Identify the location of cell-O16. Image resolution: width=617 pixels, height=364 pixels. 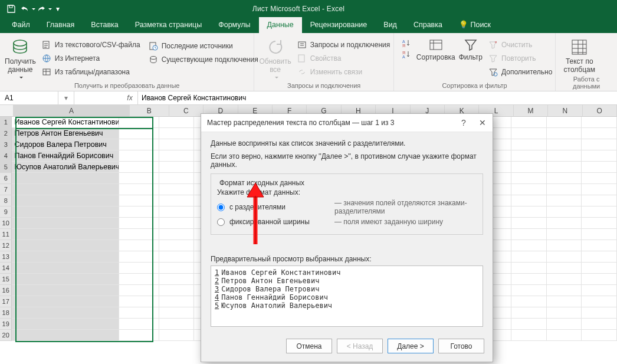
(599, 290).